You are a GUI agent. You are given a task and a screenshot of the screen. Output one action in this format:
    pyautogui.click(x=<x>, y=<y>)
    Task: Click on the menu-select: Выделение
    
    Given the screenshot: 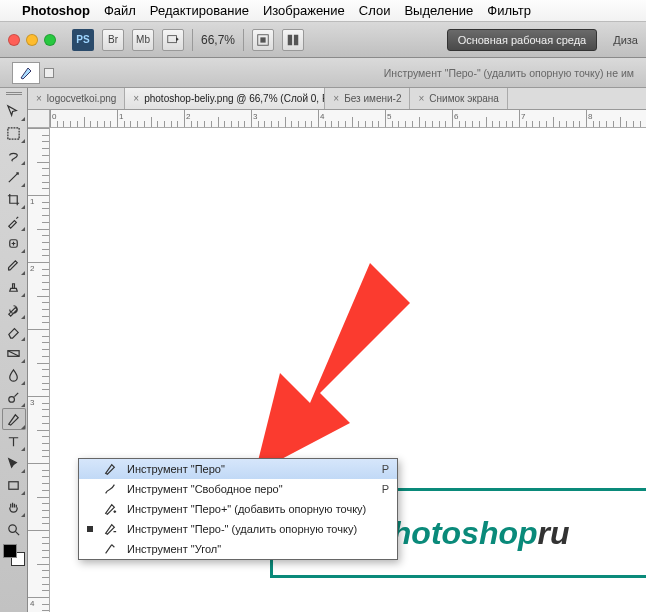 What is the action you would take?
    pyautogui.click(x=438, y=10)
    